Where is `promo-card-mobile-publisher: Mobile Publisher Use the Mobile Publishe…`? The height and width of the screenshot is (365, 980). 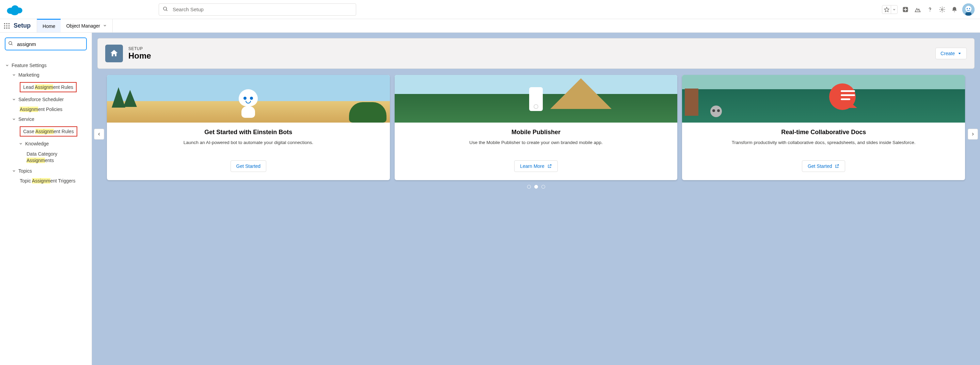 promo-card-mobile-publisher: Mobile Publisher Use the Mobile Publishe… is located at coordinates (536, 128).